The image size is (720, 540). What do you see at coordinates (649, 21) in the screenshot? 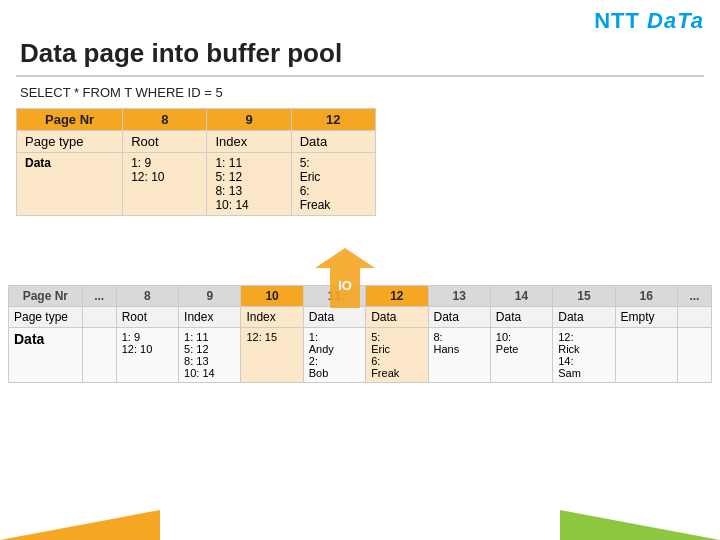
I see `ntt-data-logo: NTT DaTa` at bounding box center [649, 21].